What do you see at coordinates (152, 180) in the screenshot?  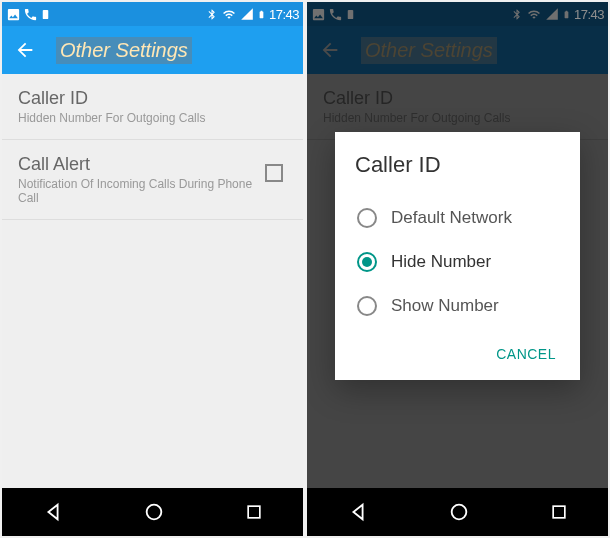 I see `call-alert-setting: Call Alert Notification Of Incoming Call…` at bounding box center [152, 180].